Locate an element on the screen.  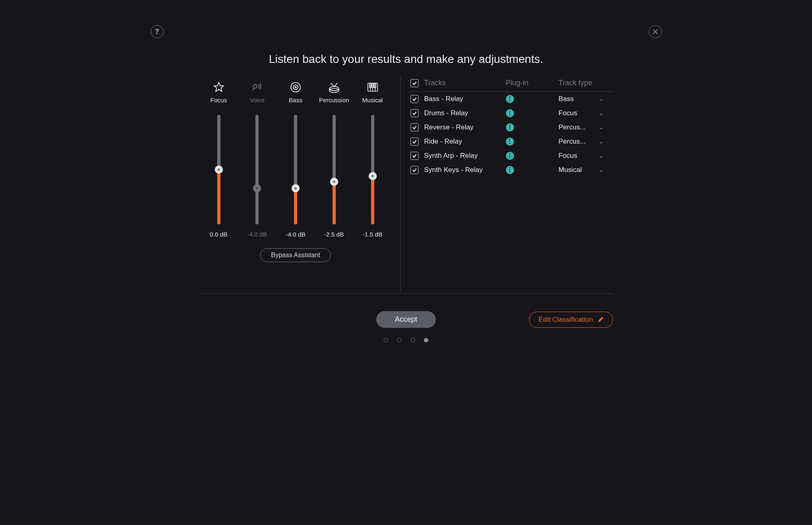
track-name: Synth Keys - Relay is located at coordinates (465, 170).